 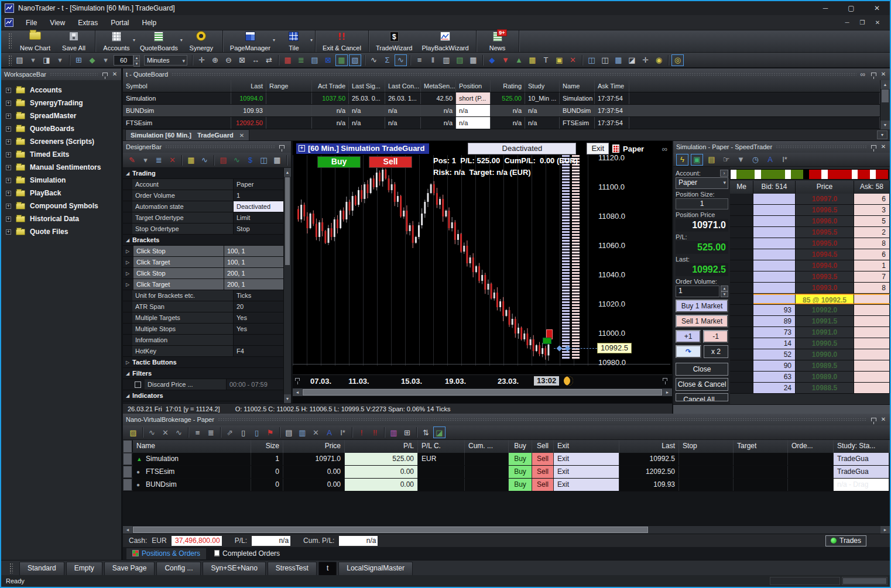 I want to click on ladder-bid-cell: 14, so click(x=775, y=343).